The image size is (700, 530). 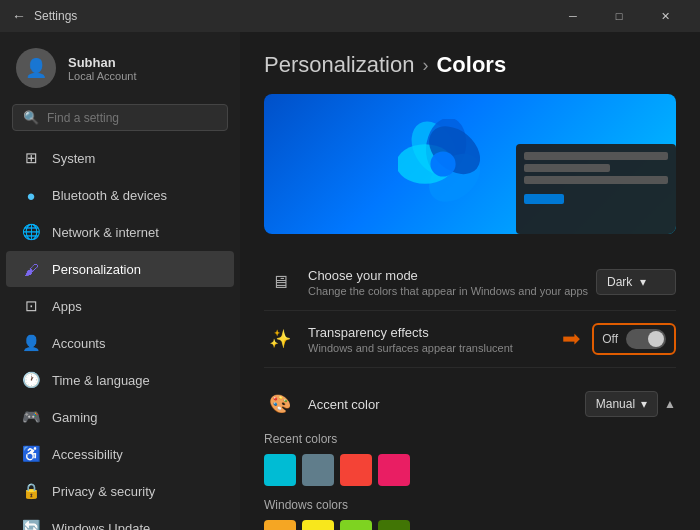 What do you see at coordinates (106, 232) in the screenshot?
I see `sidebar-item-label: Network & internet` at bounding box center [106, 232].